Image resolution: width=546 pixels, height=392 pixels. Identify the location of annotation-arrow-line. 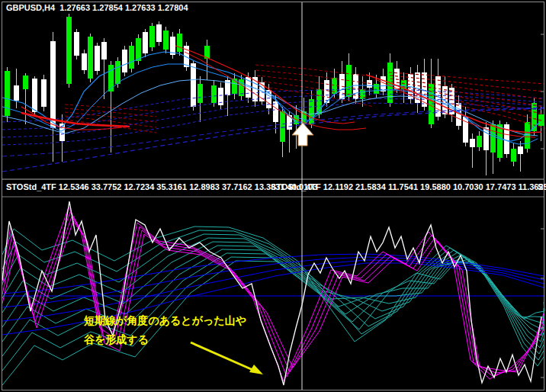
(223, 357).